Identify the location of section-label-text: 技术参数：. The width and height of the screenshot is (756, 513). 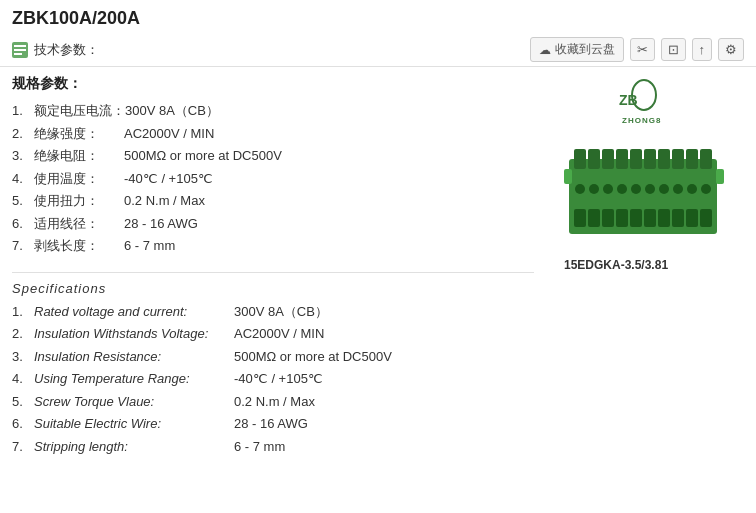
(66, 50).